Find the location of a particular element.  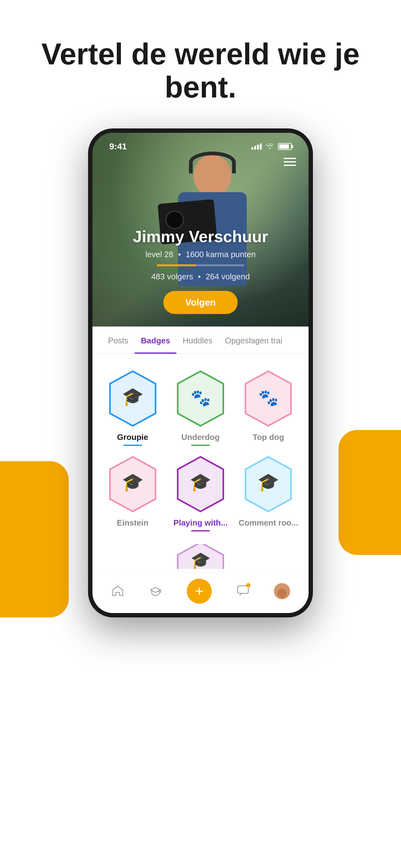

tab-huddles: Huddles is located at coordinates (197, 340).